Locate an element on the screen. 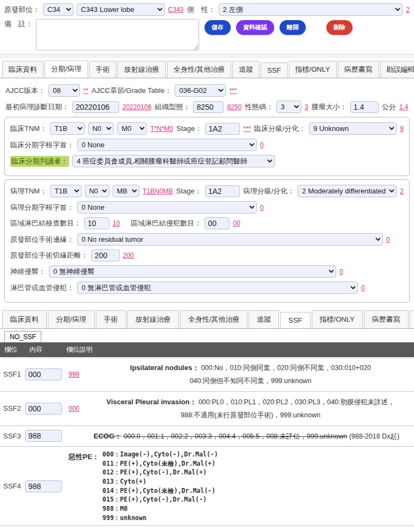 The width and height of the screenshot is (414, 532). histology-input is located at coordinates (208, 107).